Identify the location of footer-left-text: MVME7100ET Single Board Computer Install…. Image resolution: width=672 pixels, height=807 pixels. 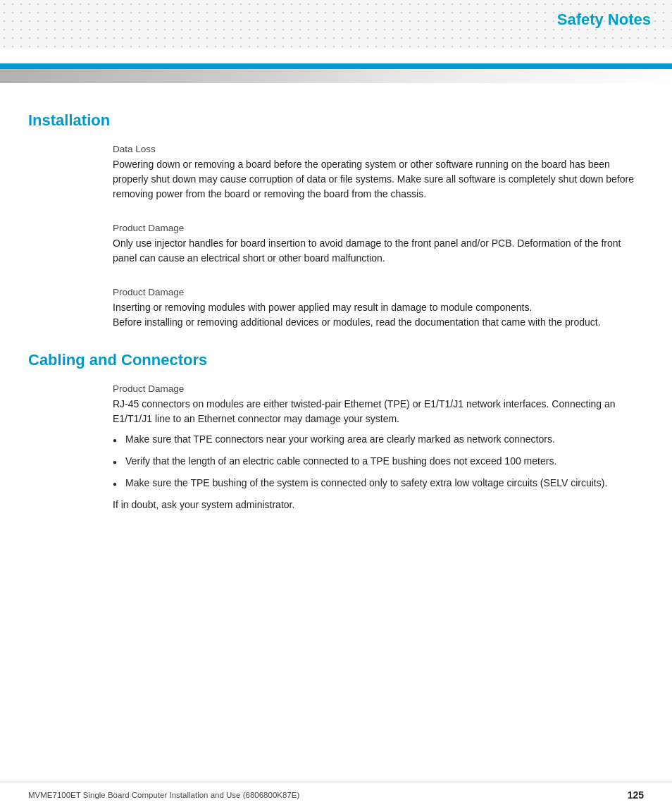
(163, 795).